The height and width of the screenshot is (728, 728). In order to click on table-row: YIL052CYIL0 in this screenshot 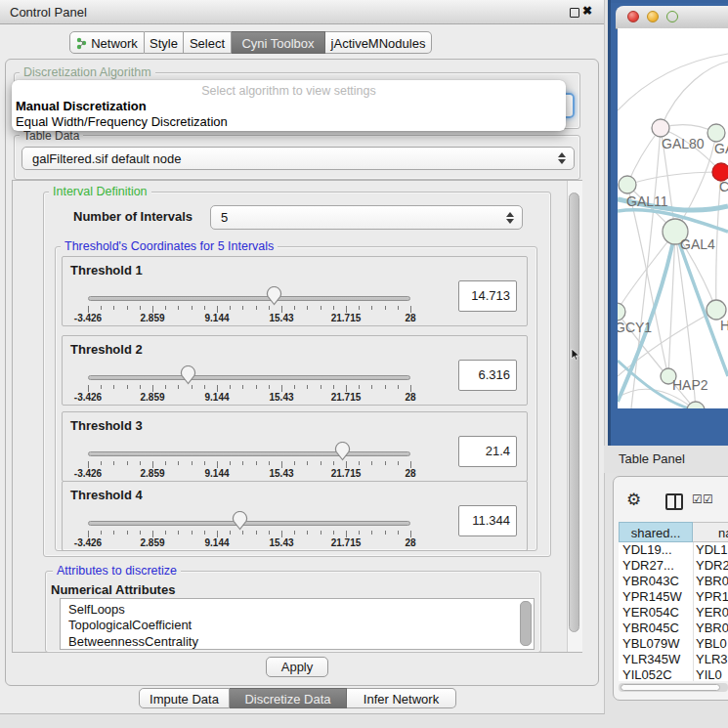, I will do `click(673, 674)`.